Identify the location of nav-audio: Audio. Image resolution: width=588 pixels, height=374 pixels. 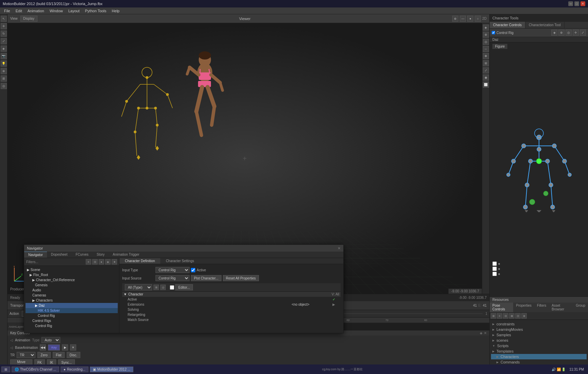
(71, 290).